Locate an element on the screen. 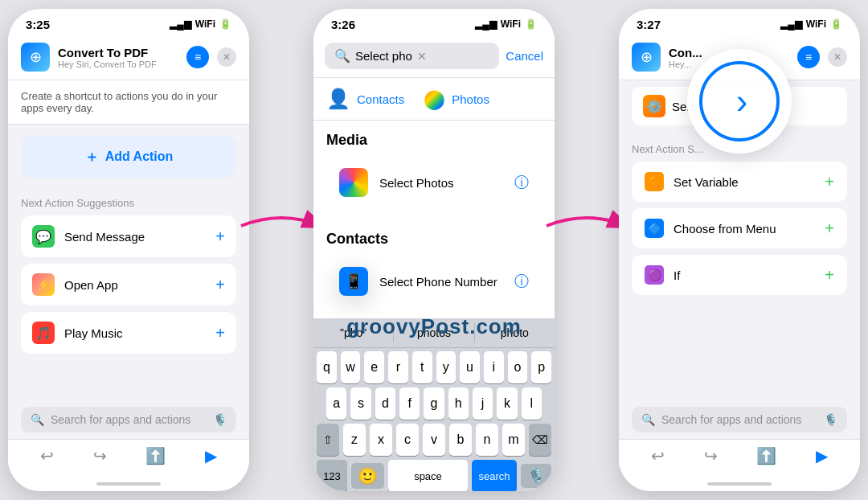 Image resolution: width=868 pixels, height=500 pixels. add-send-message-icon: + is located at coordinates (220, 236).